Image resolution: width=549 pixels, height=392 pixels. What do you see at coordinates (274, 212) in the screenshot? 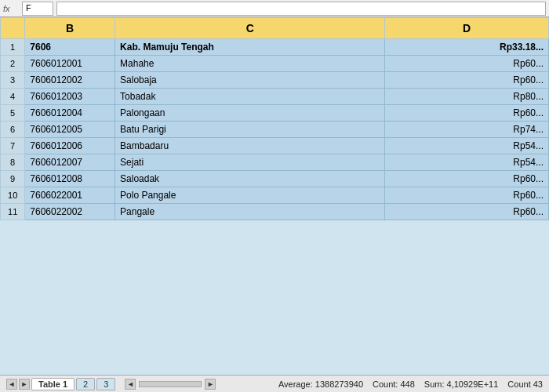
I see `table-row: 117606022002PangaleRp60...` at bounding box center [274, 212].